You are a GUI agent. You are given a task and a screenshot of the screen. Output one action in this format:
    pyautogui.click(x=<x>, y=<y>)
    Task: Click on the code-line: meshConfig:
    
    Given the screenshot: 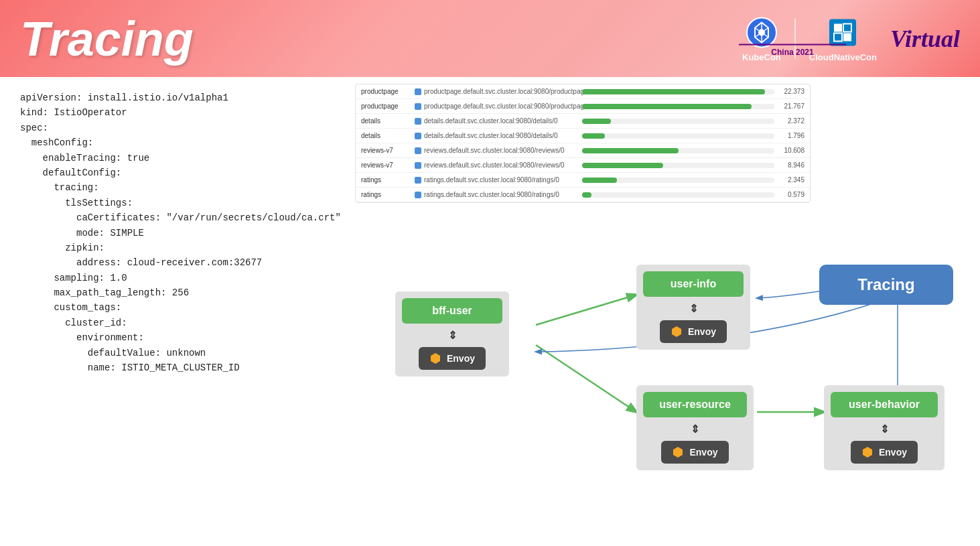 What is the action you would take?
    pyautogui.click(x=157, y=143)
    